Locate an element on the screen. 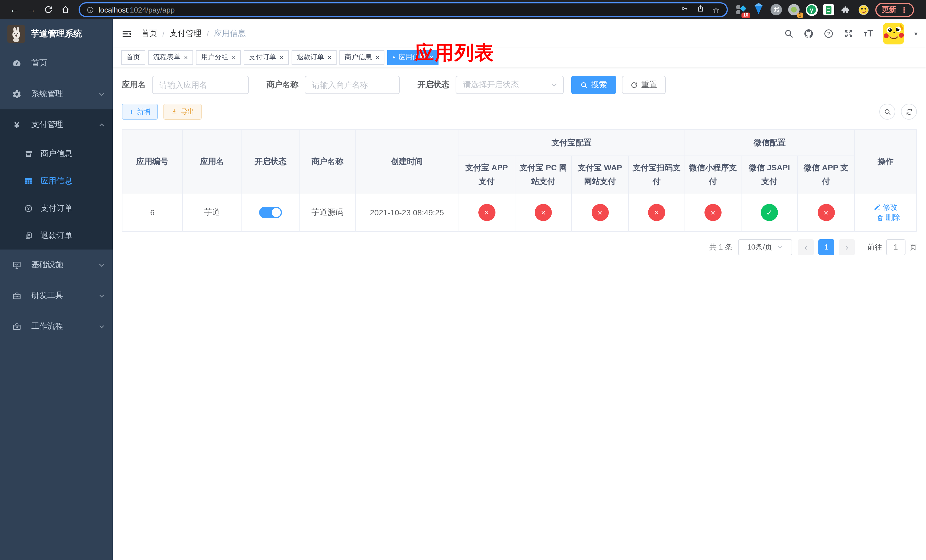 The height and width of the screenshot is (560, 926). help-icon: ? is located at coordinates (829, 34).